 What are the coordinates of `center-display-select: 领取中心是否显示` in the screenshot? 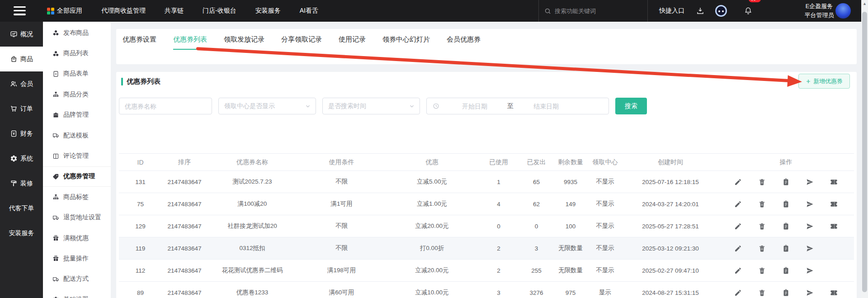 It's located at (267, 106).